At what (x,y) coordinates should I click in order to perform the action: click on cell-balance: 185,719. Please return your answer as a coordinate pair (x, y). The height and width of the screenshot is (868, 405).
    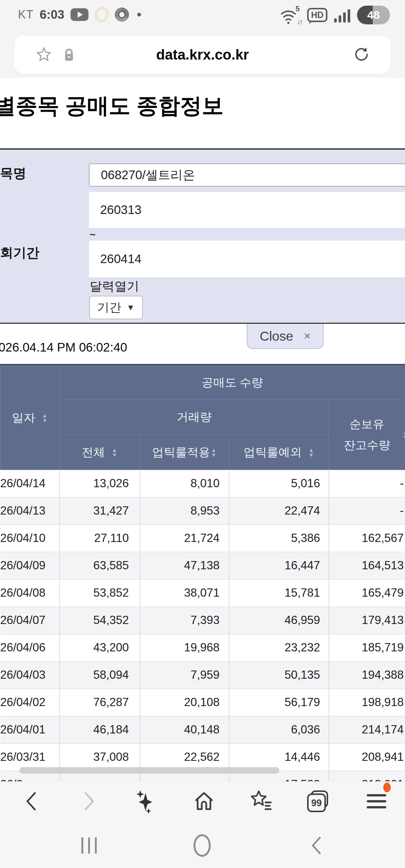
    Looking at the image, I should click on (367, 648).